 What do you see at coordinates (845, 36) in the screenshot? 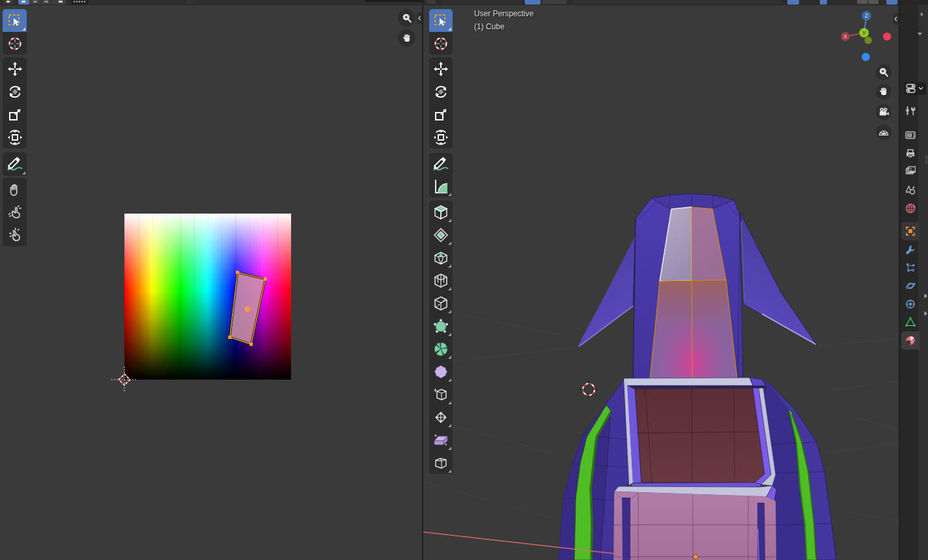
I see `svg-text: X` at bounding box center [845, 36].